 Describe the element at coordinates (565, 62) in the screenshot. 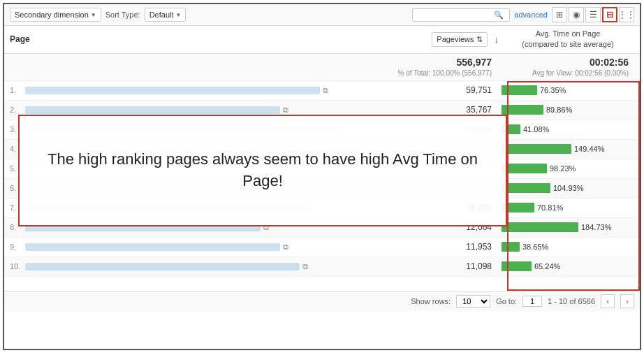

I see `total-avgtime-num: 00:02:56` at that location.